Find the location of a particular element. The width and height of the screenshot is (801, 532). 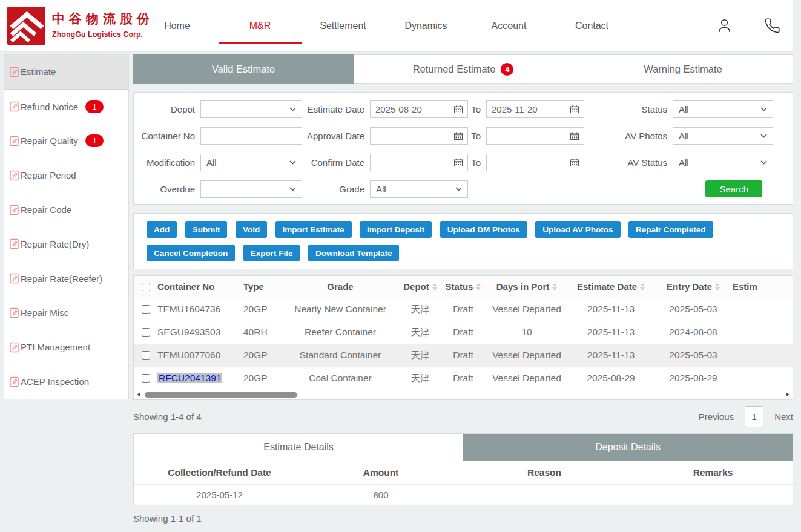

tab-deposit-details: Deposit Details is located at coordinates (628, 448).